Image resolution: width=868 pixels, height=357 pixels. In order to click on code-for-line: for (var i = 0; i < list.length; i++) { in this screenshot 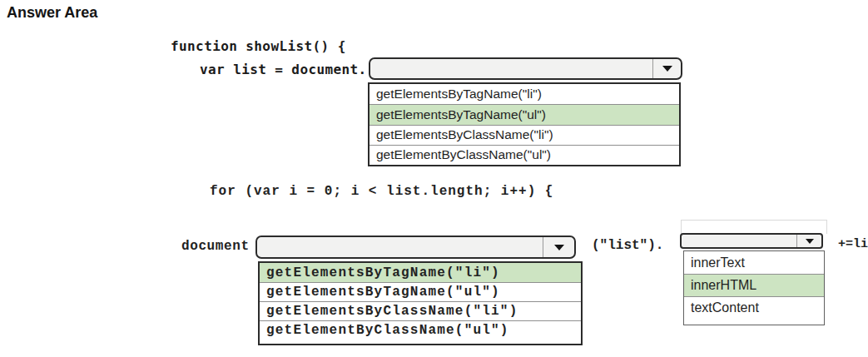, I will do `click(381, 191)`.